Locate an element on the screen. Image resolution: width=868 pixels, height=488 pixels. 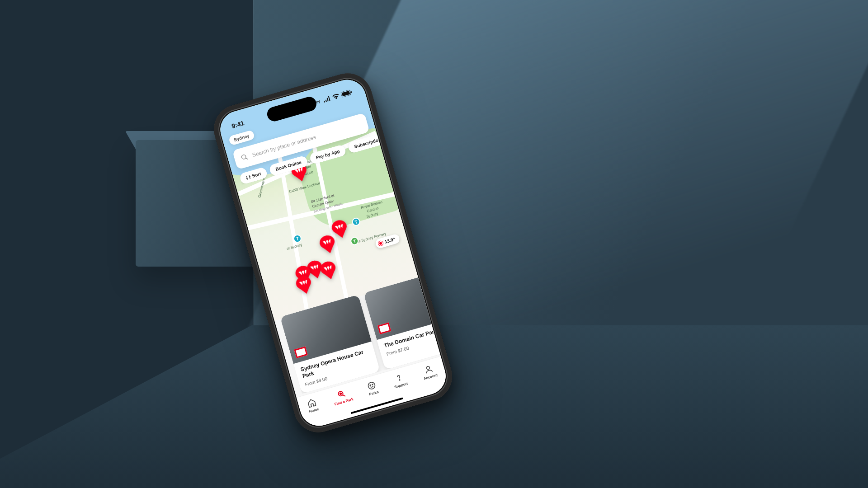
location-dot-icon is located at coordinates (380, 243).